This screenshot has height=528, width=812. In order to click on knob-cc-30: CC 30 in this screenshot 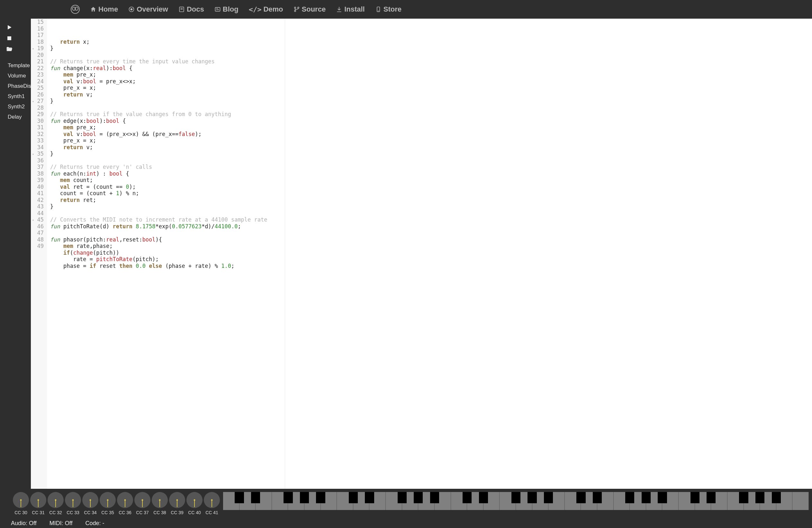, I will do `click(21, 503)`.